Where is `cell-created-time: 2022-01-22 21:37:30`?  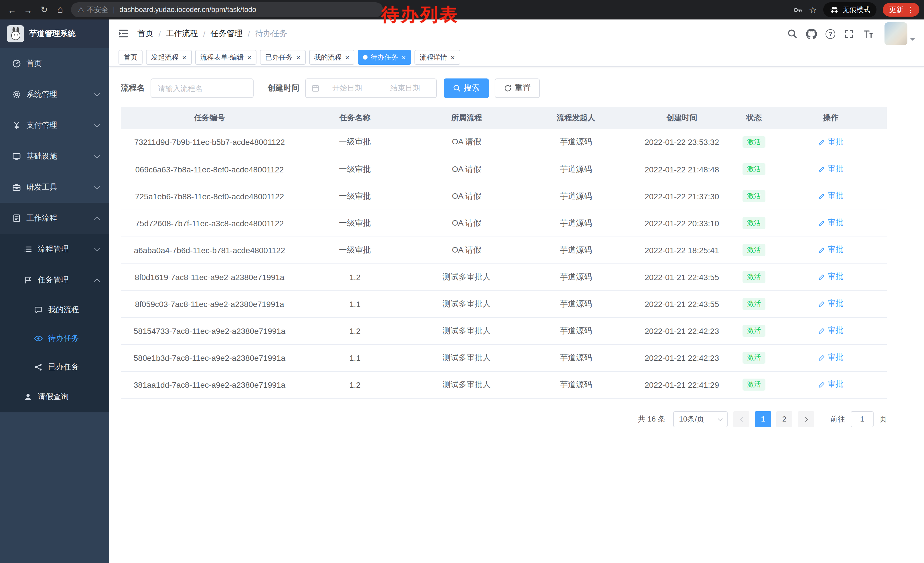
cell-created-time: 2022-01-22 21:37:30 is located at coordinates (682, 196).